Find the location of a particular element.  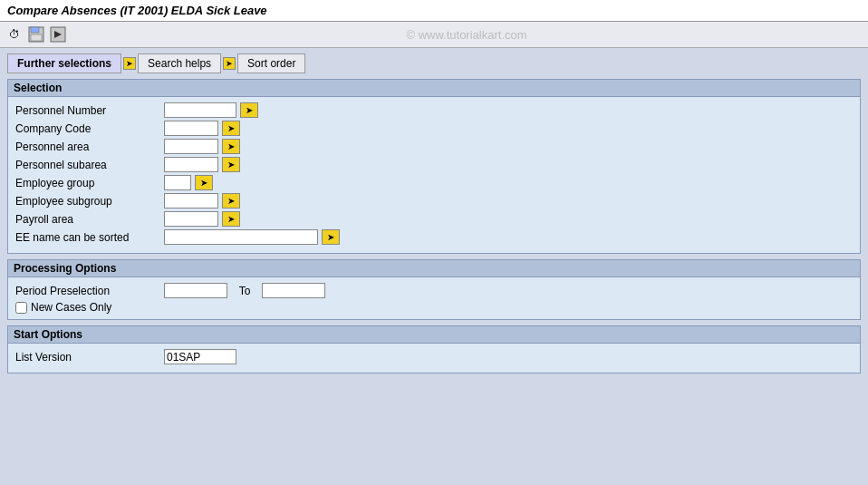

processing-body: Period Preselection To New Cases Only is located at coordinates (434, 298).